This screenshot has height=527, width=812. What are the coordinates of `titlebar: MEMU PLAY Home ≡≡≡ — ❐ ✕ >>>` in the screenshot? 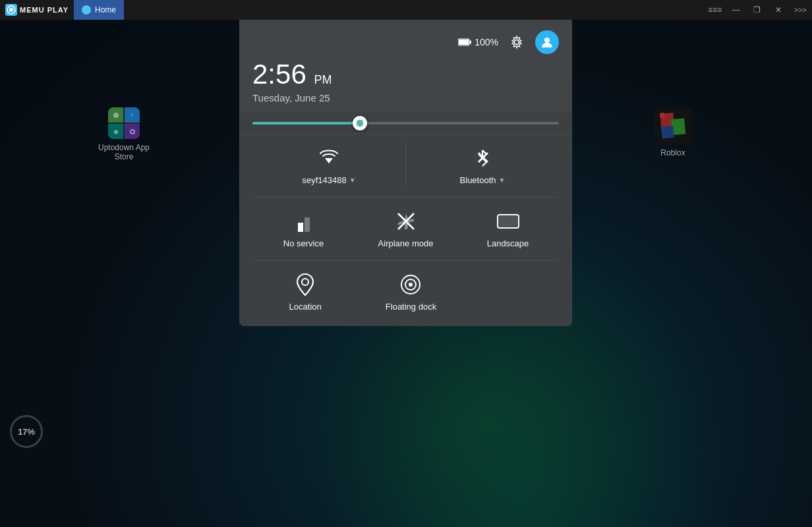 It's located at (406, 10).